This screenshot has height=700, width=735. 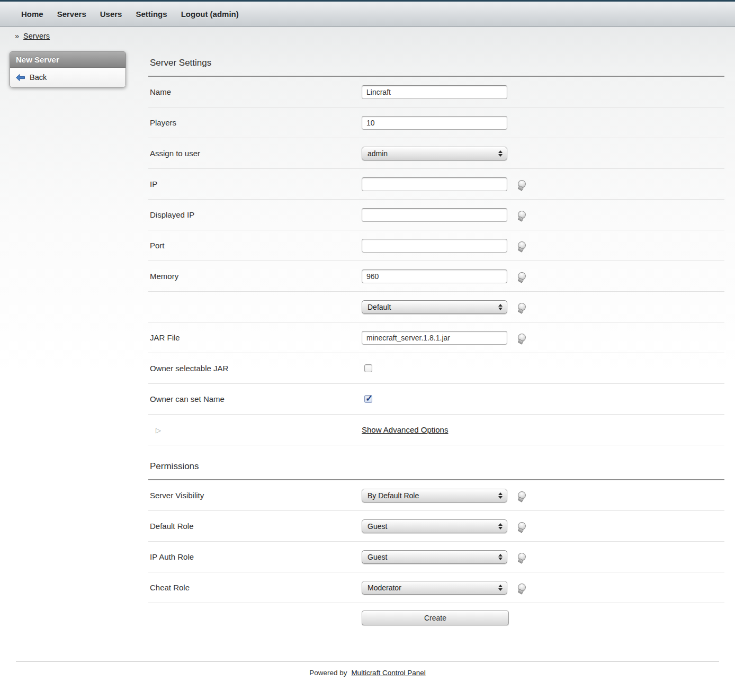 What do you see at coordinates (405, 430) in the screenshot?
I see `show-advanced-options-link: Show Advanced Options` at bounding box center [405, 430].